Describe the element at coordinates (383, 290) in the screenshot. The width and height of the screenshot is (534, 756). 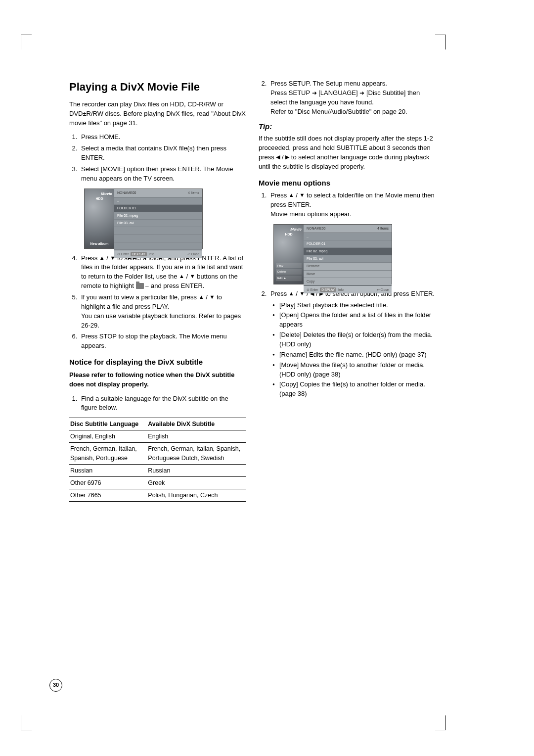
I see `shot2-foot-right: ↩ Close` at that location.